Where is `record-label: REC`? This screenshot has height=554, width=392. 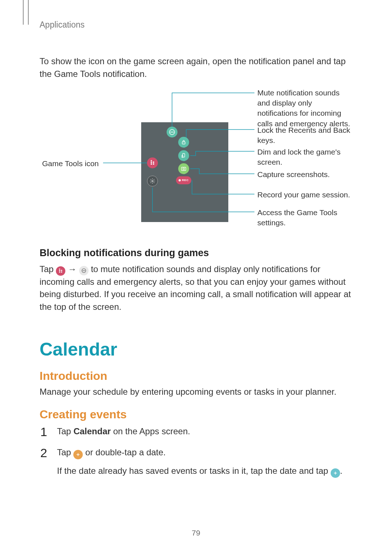 record-label: REC is located at coordinates (185, 180).